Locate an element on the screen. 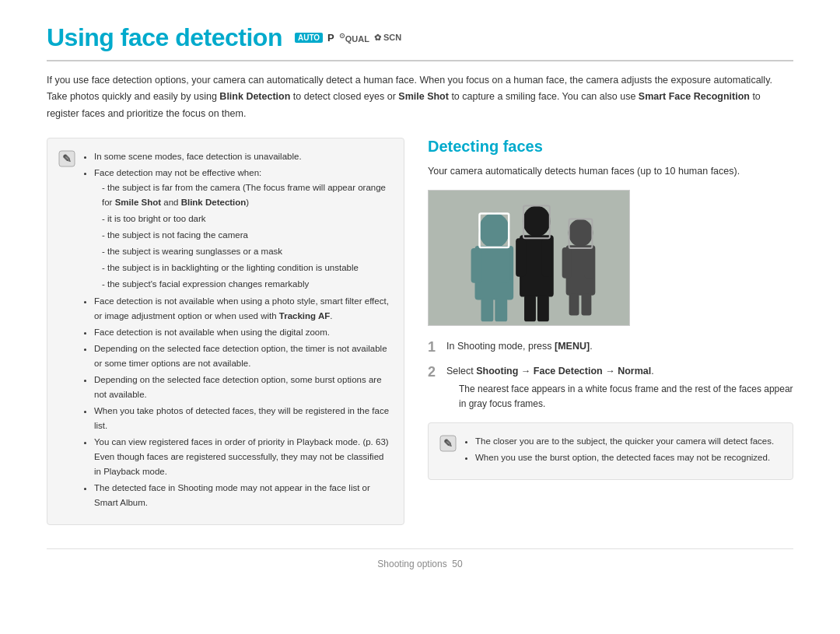 The width and height of the screenshot is (840, 634). intro-paragraph: If you use face detection options, your … is located at coordinates (420, 97).